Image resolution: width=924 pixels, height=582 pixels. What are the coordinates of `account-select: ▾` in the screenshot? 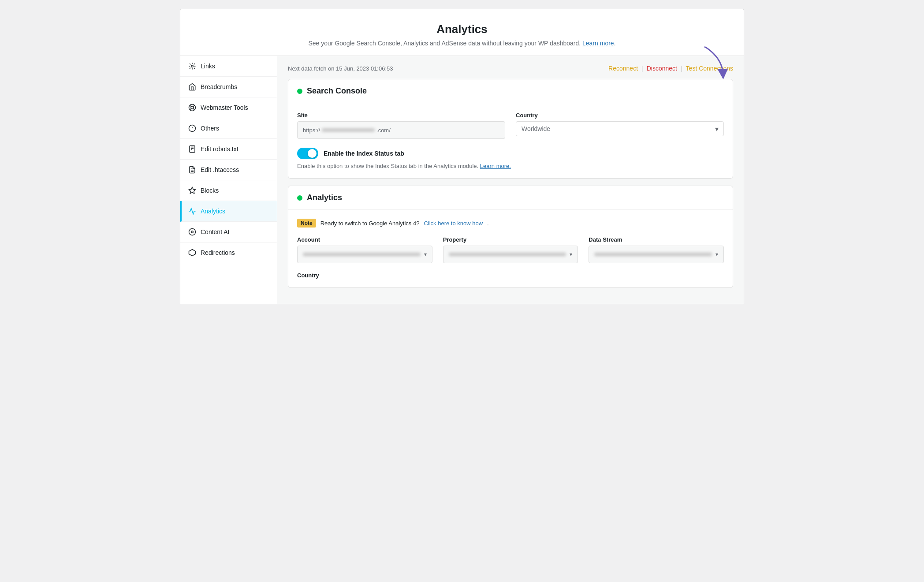 It's located at (365, 254).